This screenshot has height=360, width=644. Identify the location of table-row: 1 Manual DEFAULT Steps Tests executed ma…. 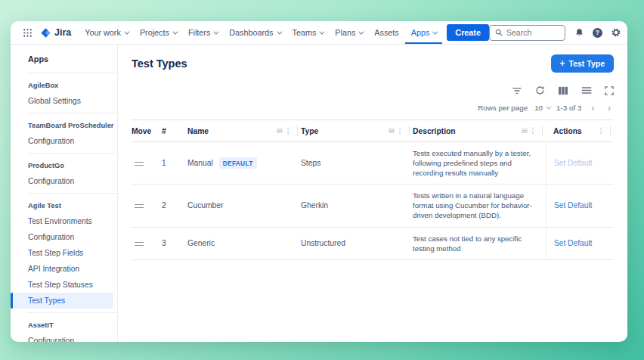
(373, 163).